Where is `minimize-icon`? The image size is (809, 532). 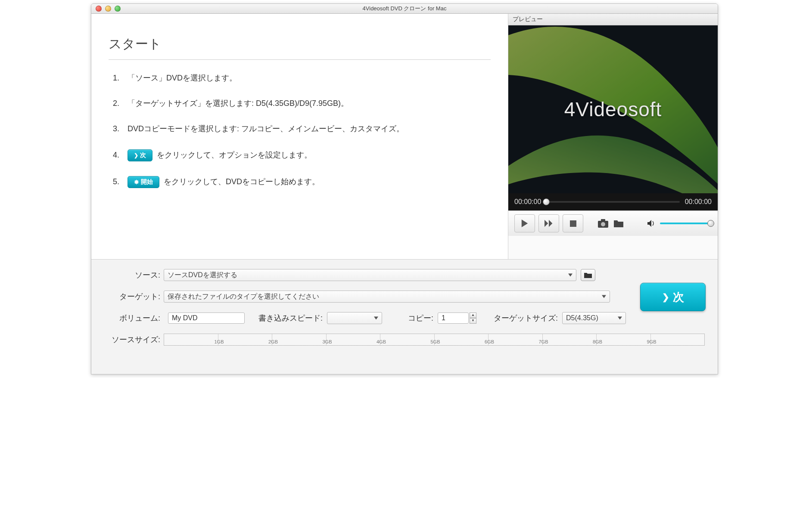 minimize-icon is located at coordinates (108, 9).